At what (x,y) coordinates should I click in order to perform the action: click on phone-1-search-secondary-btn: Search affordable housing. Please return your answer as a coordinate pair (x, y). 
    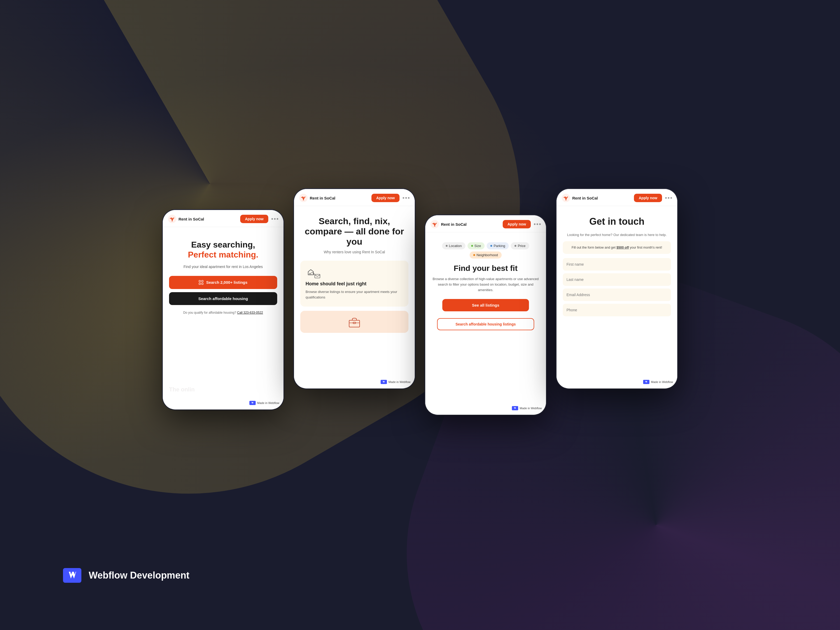
    Looking at the image, I should click on (223, 298).